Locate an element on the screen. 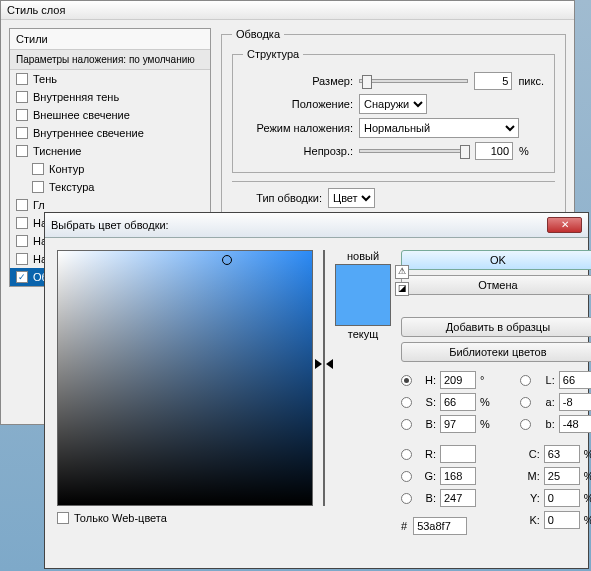  color-preview is located at coordinates (363, 295).